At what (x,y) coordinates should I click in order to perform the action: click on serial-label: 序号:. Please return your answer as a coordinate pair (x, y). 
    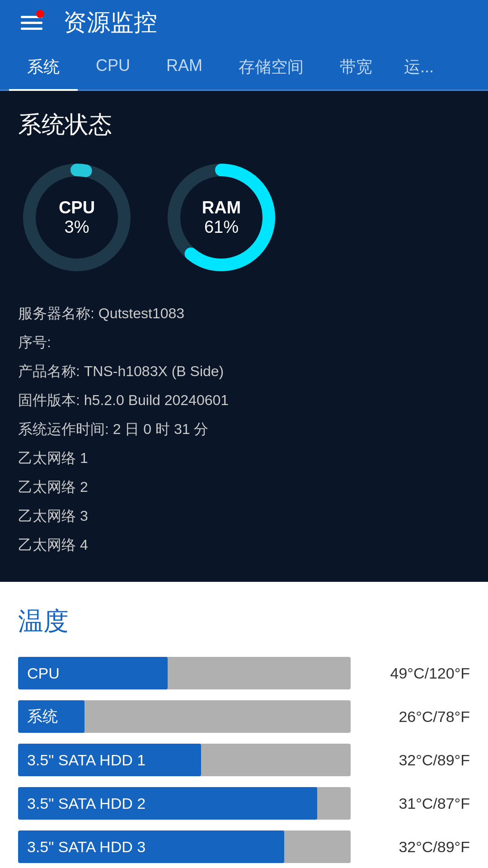
    Looking at the image, I should click on (34, 342).